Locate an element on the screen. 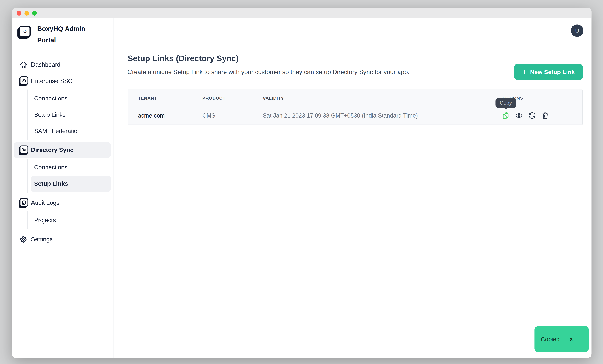 The height and width of the screenshot is (364, 603). minimize-window-button is located at coordinates (27, 13).